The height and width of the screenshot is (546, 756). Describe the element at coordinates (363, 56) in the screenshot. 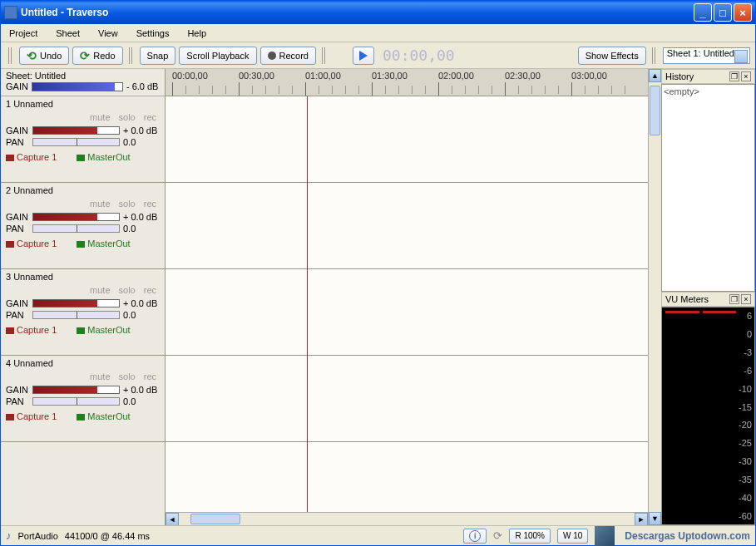

I see `play-button` at that location.